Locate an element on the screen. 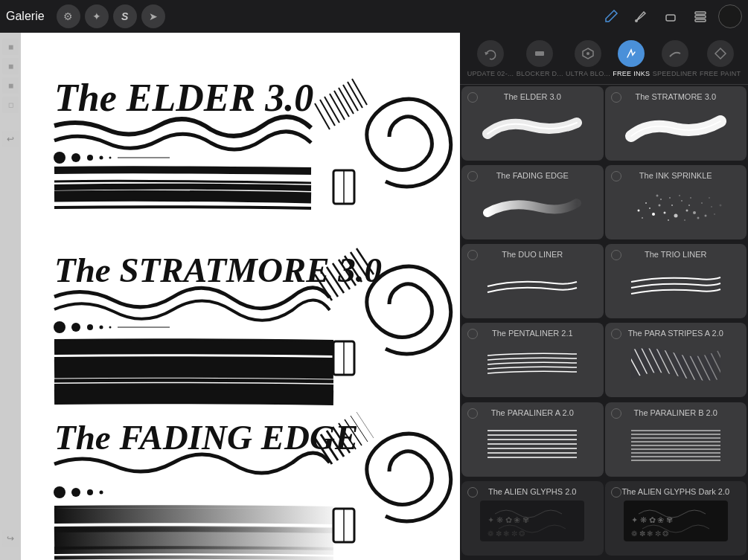 The width and height of the screenshot is (748, 560). sidebar-btn-2: ◼ is located at coordinates (10, 66).